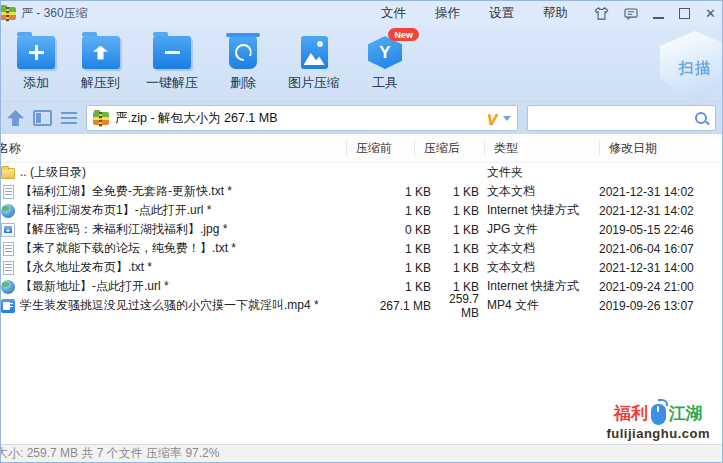  What do you see at coordinates (631, 14) in the screenshot?
I see `feedback-icon` at bounding box center [631, 14].